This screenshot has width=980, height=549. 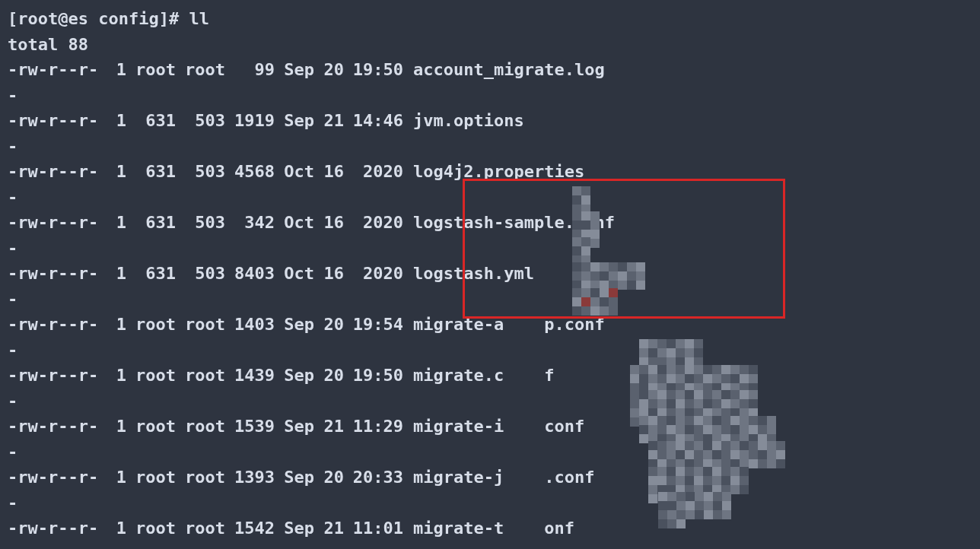 What do you see at coordinates (374, 440) in the screenshot?
I see `time: 11:29` at bounding box center [374, 440].